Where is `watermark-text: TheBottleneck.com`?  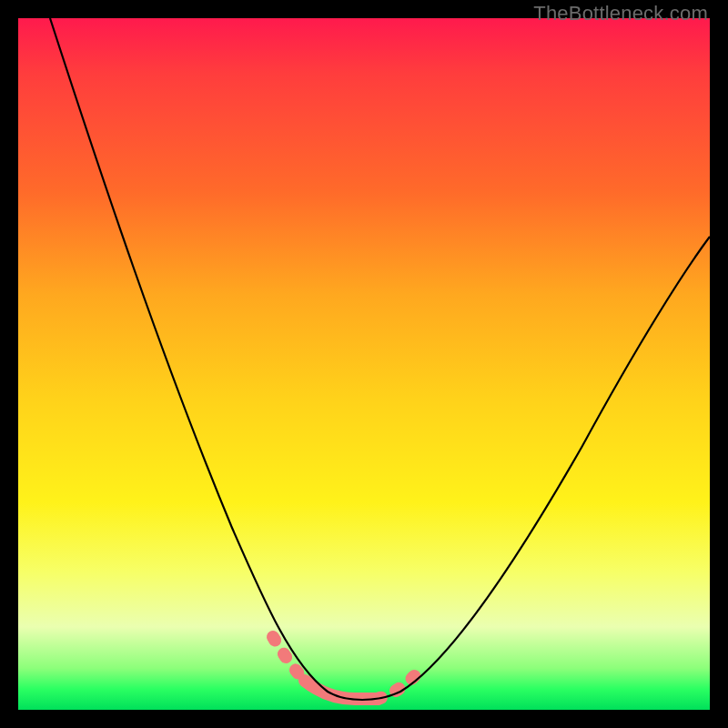
watermark-text: TheBottleneck.com is located at coordinates (621, 13).